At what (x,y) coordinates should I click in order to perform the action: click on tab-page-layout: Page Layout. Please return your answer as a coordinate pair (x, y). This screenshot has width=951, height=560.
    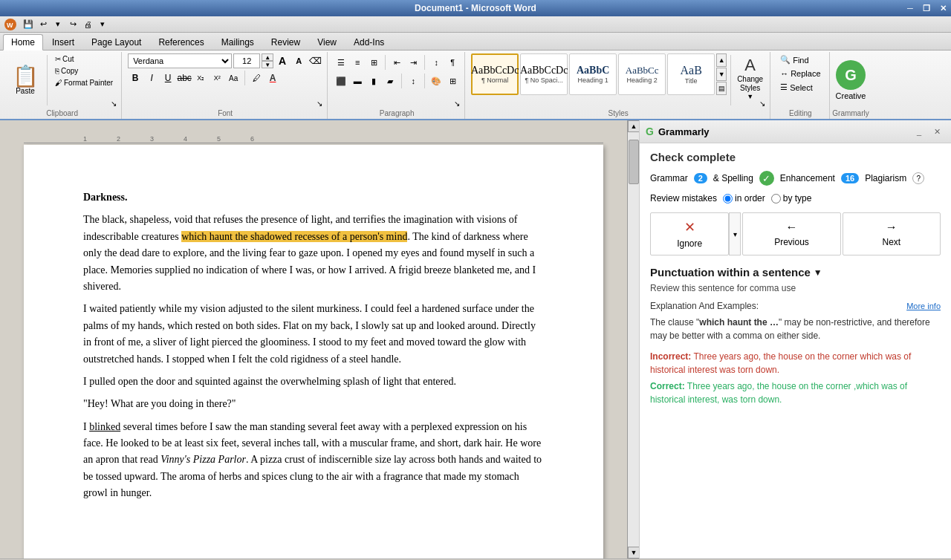
    Looking at the image, I should click on (116, 42).